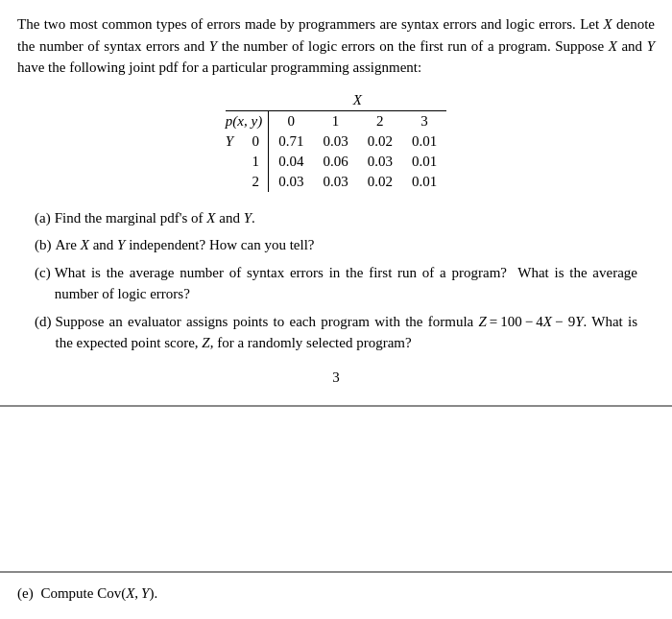 This screenshot has width=672, height=619. Describe the element at coordinates (292, 161) in the screenshot. I see `cell-y1-x0: 0.04` at that location.